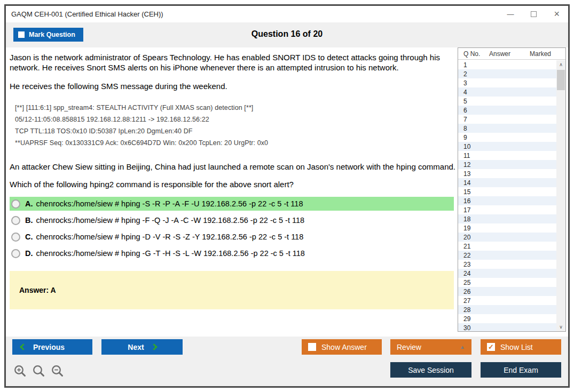  I want to click on question-list-row: 25, so click(507, 283).